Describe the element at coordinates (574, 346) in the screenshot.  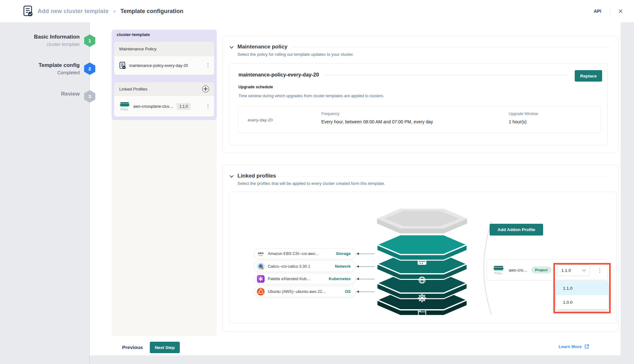
I see `learn-more-link: Learn More` at that location.